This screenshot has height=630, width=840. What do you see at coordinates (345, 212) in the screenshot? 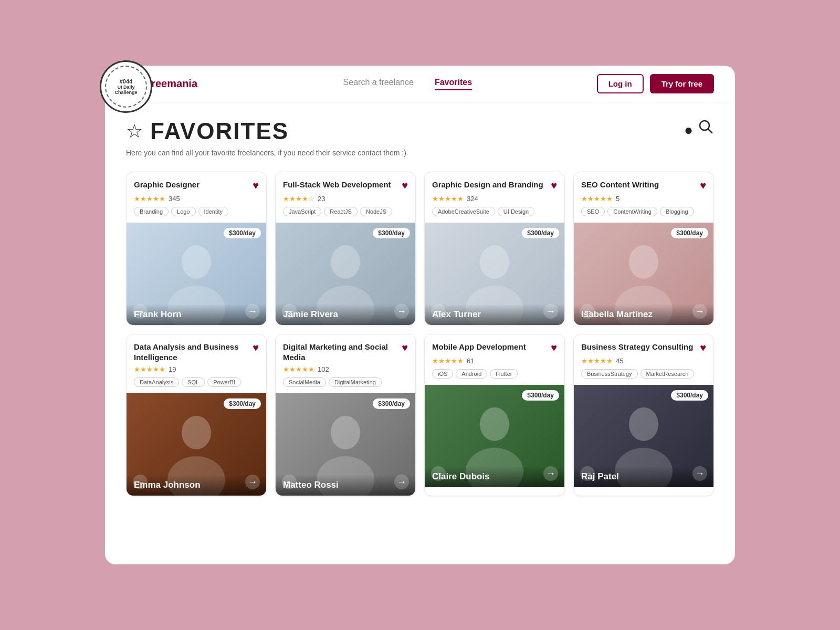
I see `tags: JavaScriptReactJSNodeJS` at bounding box center [345, 212].